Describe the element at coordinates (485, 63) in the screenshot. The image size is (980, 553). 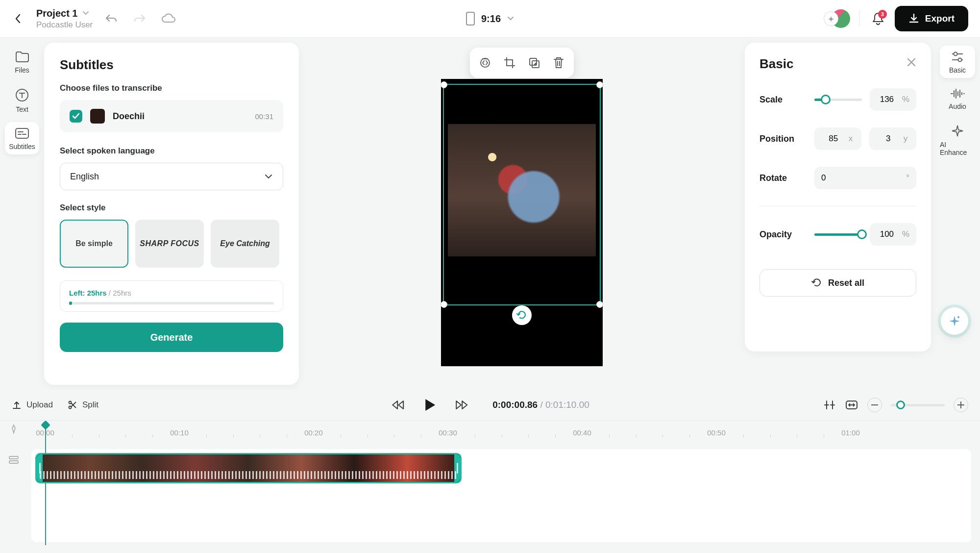
I see `replace-media-button` at that location.